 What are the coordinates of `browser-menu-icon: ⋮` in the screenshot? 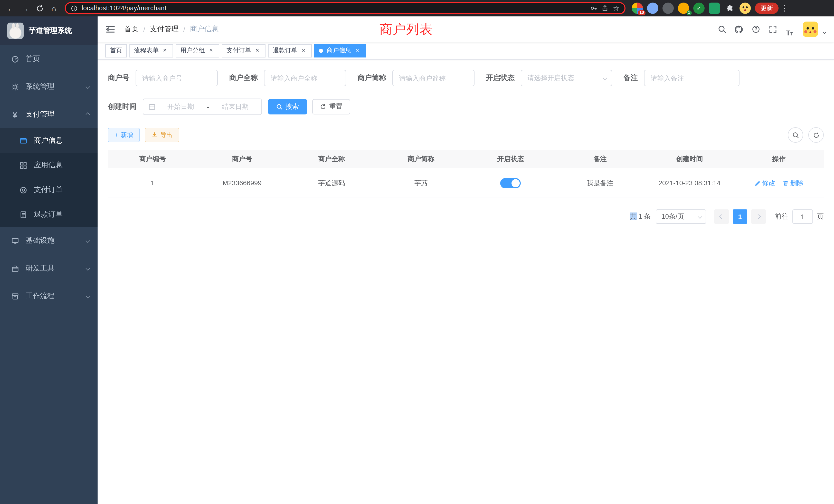 It's located at (785, 8).